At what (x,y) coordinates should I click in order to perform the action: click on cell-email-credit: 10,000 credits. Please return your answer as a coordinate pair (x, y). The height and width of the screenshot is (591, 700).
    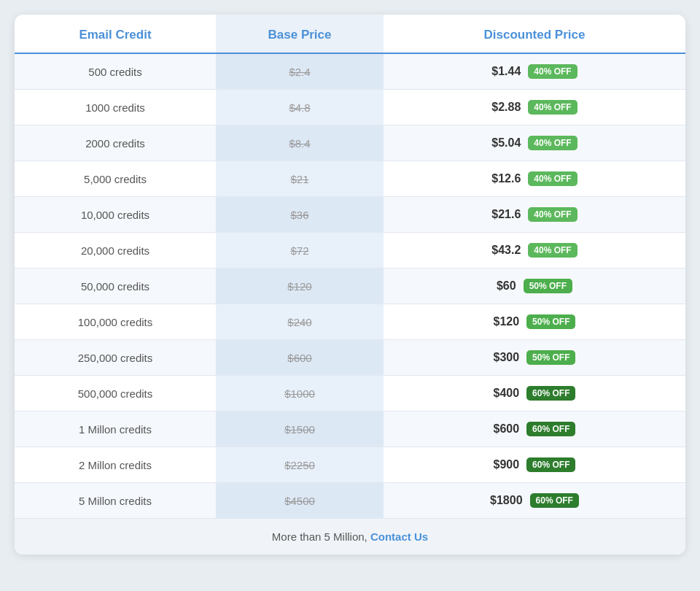
    Looking at the image, I should click on (115, 215).